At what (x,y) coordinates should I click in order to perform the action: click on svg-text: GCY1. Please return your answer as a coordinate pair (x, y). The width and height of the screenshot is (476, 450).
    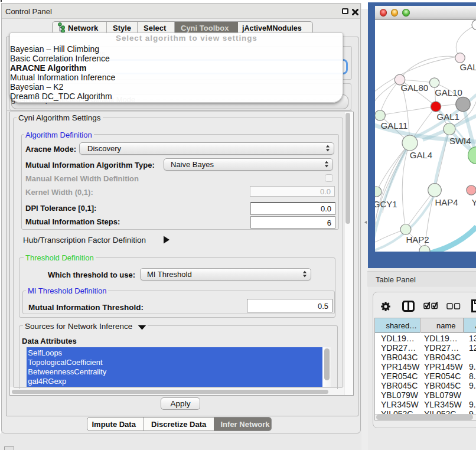
    Looking at the image, I should click on (386, 204).